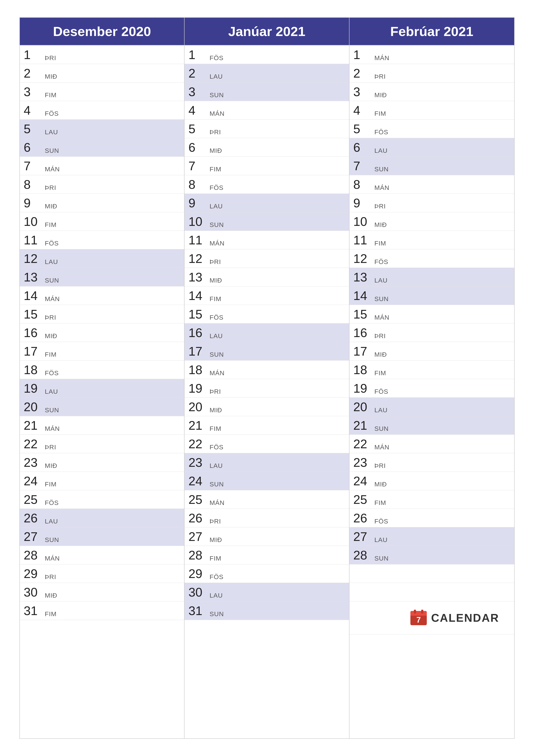 The height and width of the screenshot is (756, 534). Describe the element at coordinates (102, 32) in the screenshot. I see `month-header-desember: Desember 2020` at that location.